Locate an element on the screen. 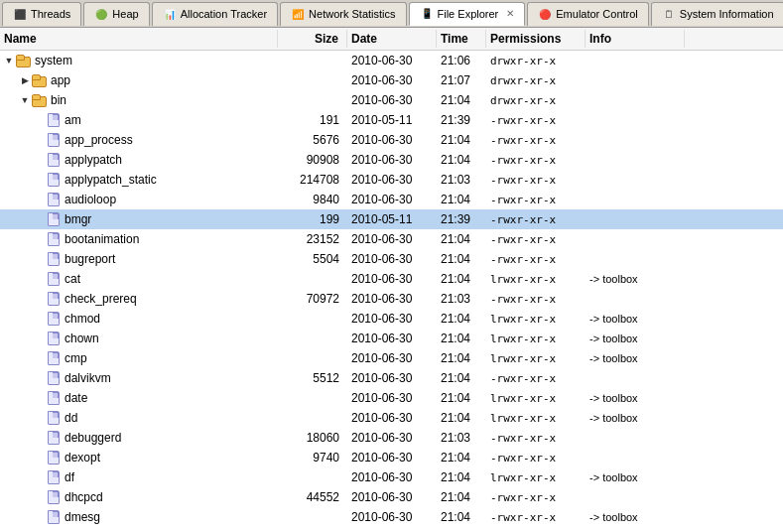  emulator-icon: 🔴 is located at coordinates (545, 14).